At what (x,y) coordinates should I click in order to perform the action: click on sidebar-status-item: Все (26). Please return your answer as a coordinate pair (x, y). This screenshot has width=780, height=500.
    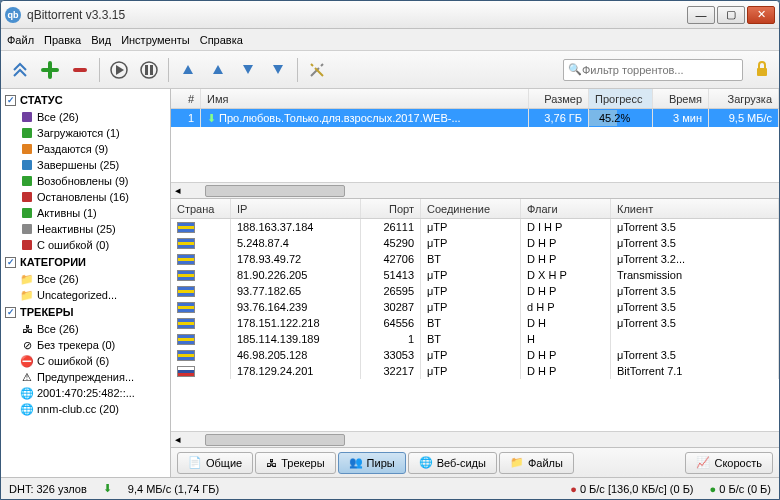
    Looking at the image, I should click on (86, 117).